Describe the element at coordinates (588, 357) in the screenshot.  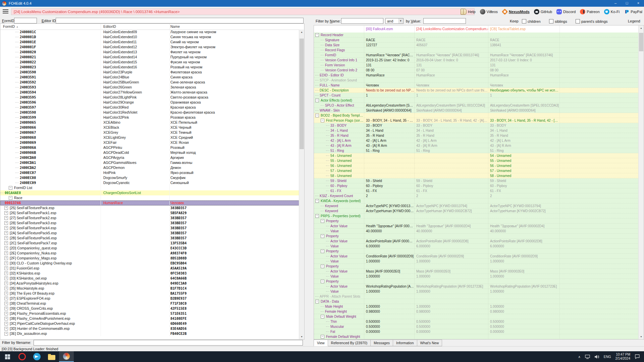
I see `network-icon` at that location.